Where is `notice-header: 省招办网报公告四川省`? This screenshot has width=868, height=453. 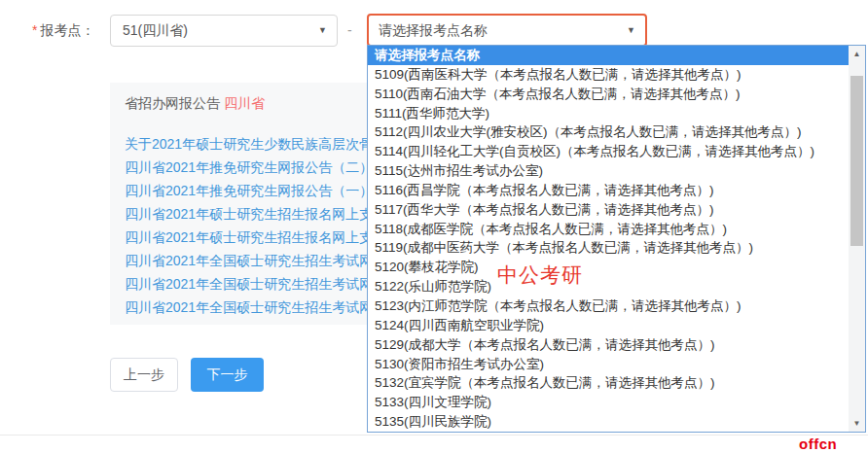
notice-header: 省招办网报公告四川省 is located at coordinates (195, 104).